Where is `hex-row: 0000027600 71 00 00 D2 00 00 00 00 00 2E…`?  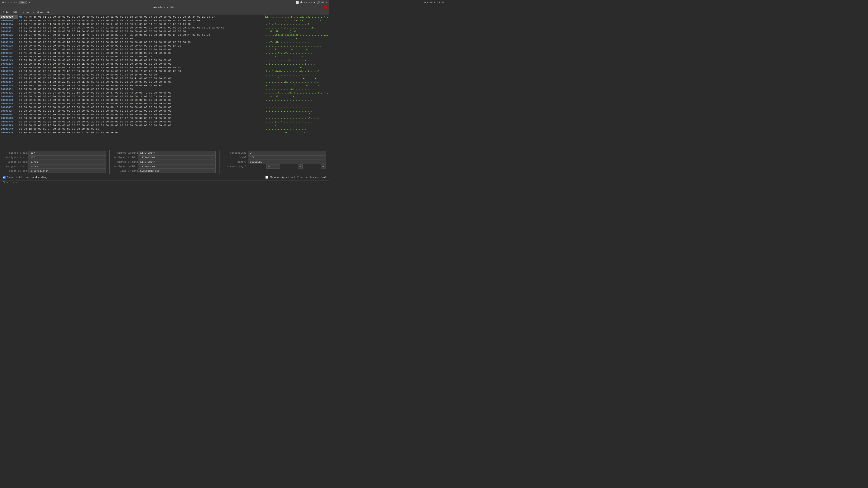
hex-row: 0000027600 71 00 00 D2 00 00 00 00 00 2E… is located at coordinates (164, 64).